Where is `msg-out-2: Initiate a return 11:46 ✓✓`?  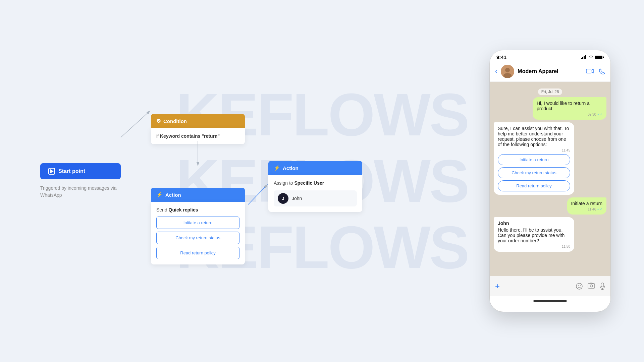 msg-out-2: Initiate a return 11:46 ✓✓ is located at coordinates (550, 206).